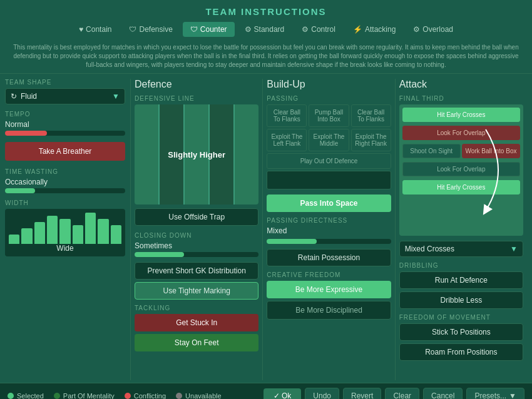 The height and width of the screenshot is (399, 532). What do you see at coordinates (329, 161) in the screenshot?
I see `pass-cell-play-out: Play Out Of Defence` at bounding box center [329, 161].